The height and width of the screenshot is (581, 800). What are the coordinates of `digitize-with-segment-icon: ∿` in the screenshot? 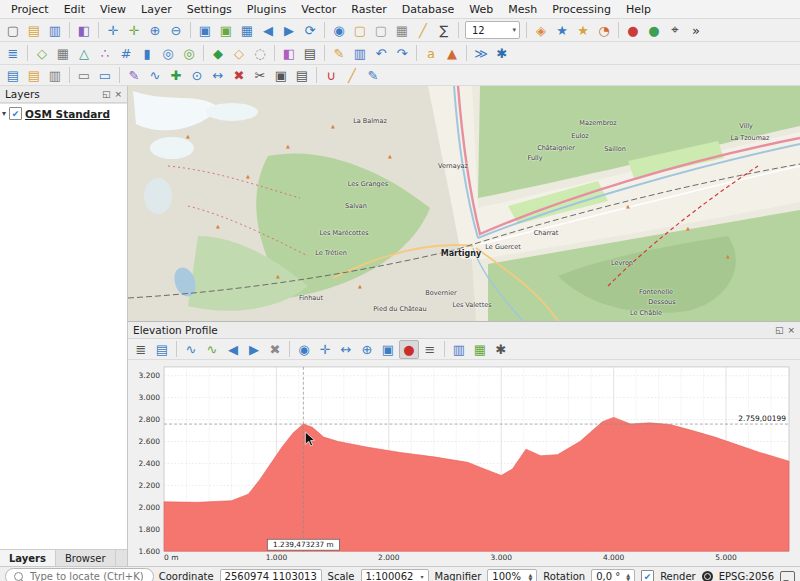 It's located at (155, 76).